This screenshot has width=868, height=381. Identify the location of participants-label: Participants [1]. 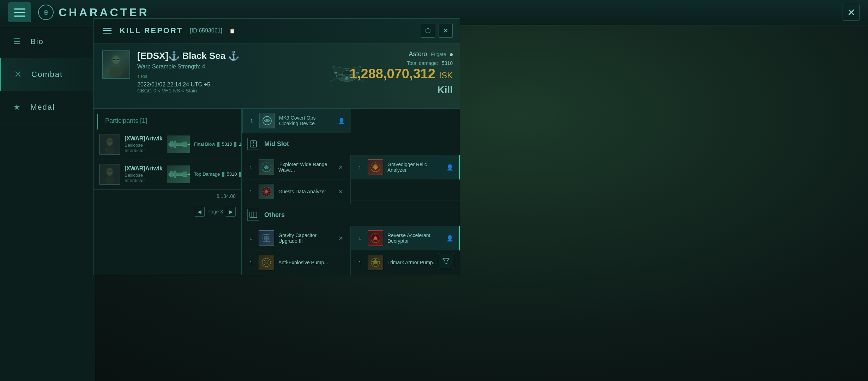
(126, 121).